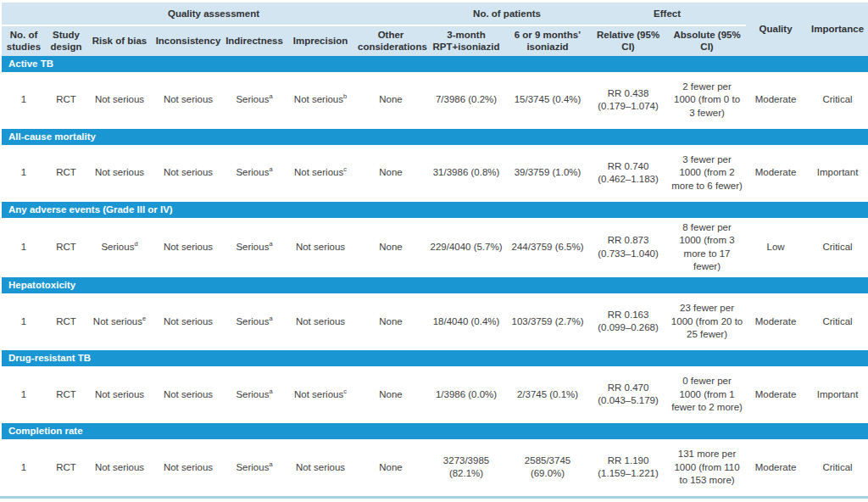  Describe the element at coordinates (707, 395) in the screenshot. I see `cell-absolute-ci: 0 fewer per 1000 (from 1 fewer to 2 more…` at that location.